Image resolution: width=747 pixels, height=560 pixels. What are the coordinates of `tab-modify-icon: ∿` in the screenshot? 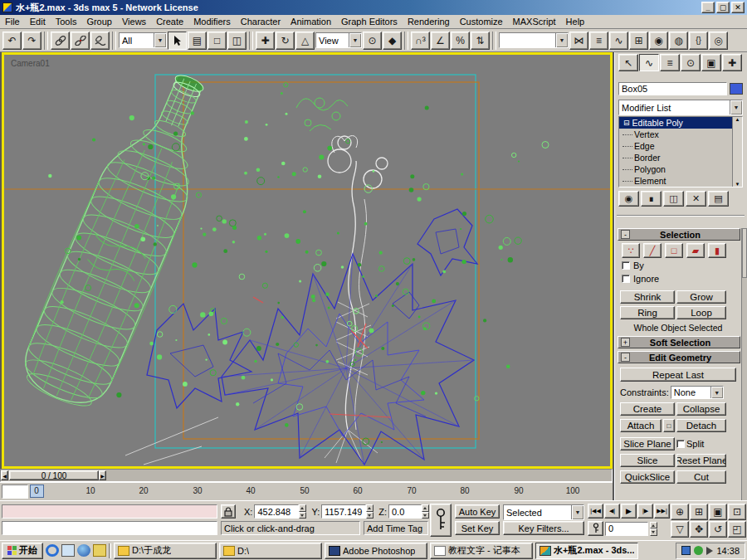 It's located at (649, 63).